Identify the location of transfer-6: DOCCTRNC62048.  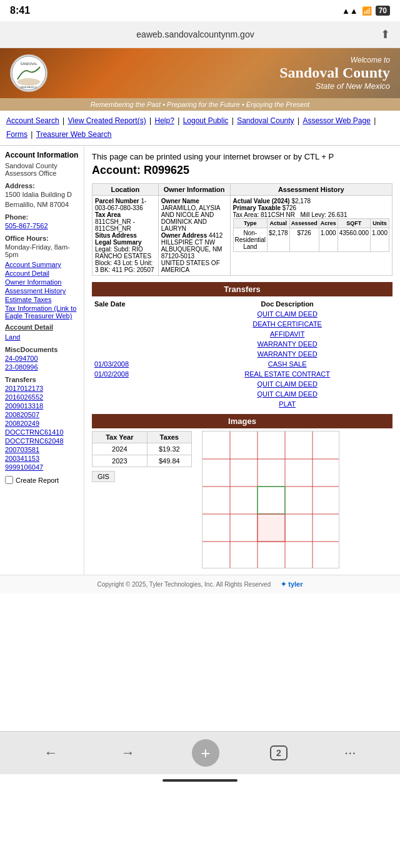
(42, 441).